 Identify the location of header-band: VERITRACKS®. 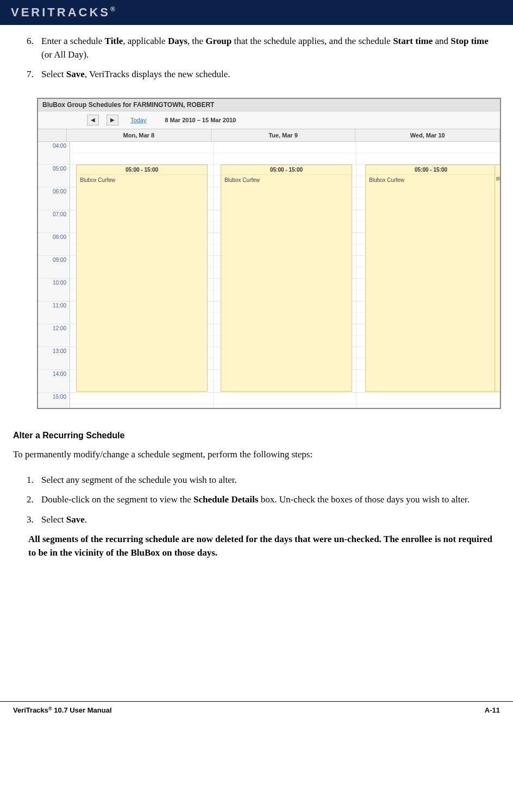
(256, 12).